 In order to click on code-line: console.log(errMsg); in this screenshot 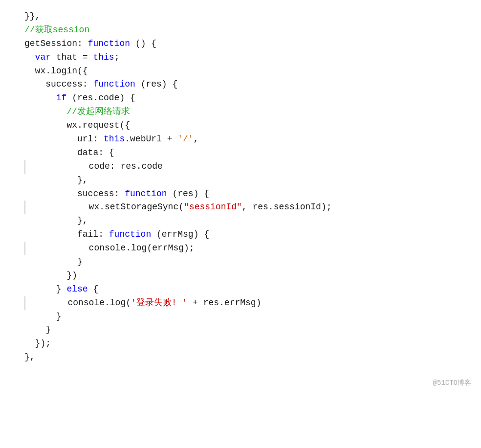, I will do `click(248, 248)`.